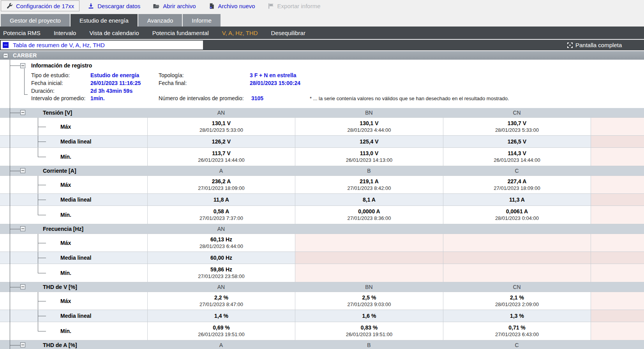 This screenshot has width=644, height=349. I want to click on value-cell: 130,1 V28/01/2023 5:33:00, so click(221, 126).